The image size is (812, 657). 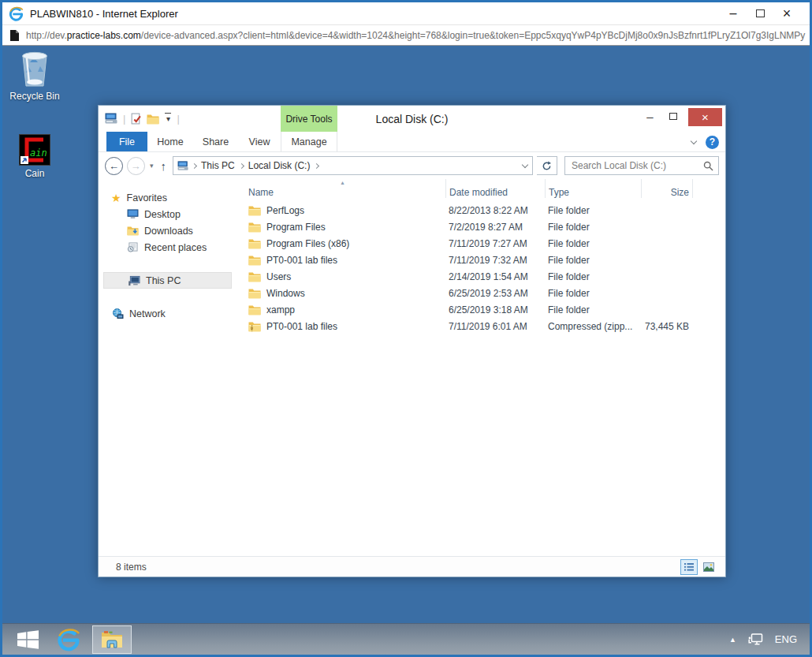 What do you see at coordinates (733, 13) in the screenshot?
I see `ie-minimize-button: –` at bounding box center [733, 13].